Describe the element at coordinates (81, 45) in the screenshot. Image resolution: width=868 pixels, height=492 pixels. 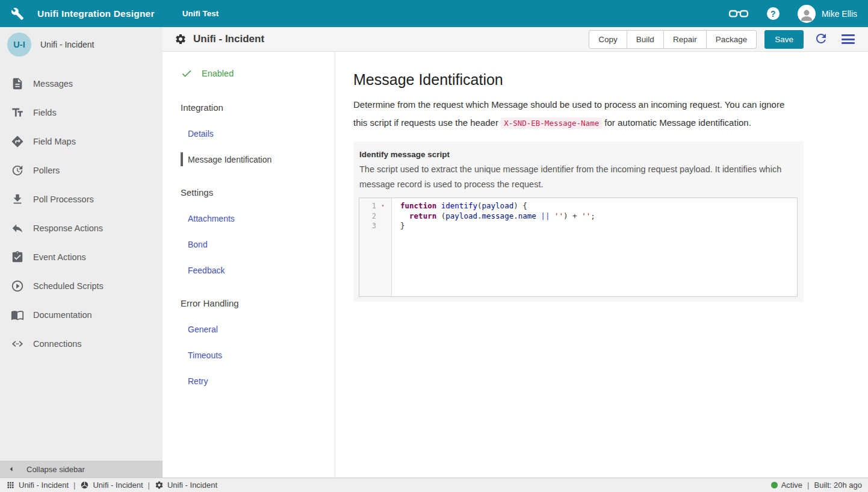
I see `sidebar-integration-row: U-I Unifi - Incident` at that location.